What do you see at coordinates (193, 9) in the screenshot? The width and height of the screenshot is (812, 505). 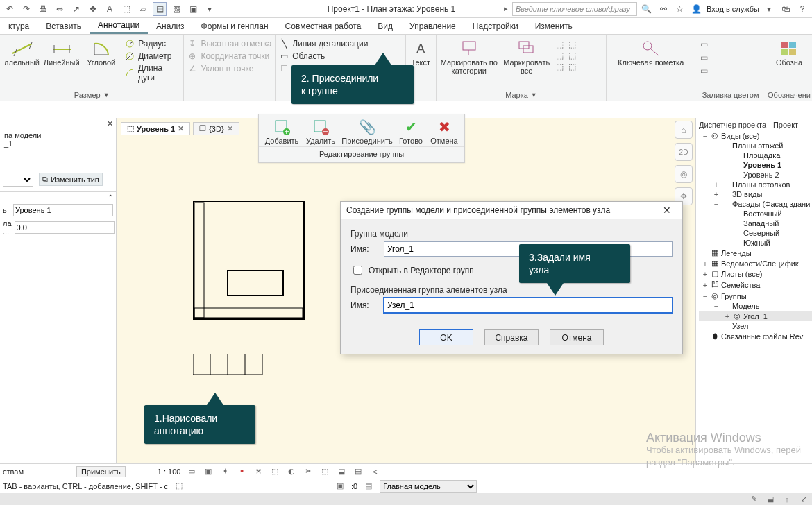 I see `switch-windows-icon: ▣` at bounding box center [193, 9].